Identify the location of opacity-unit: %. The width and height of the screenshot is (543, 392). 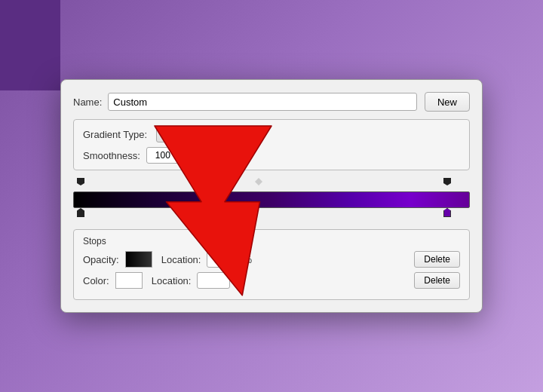
(247, 259).